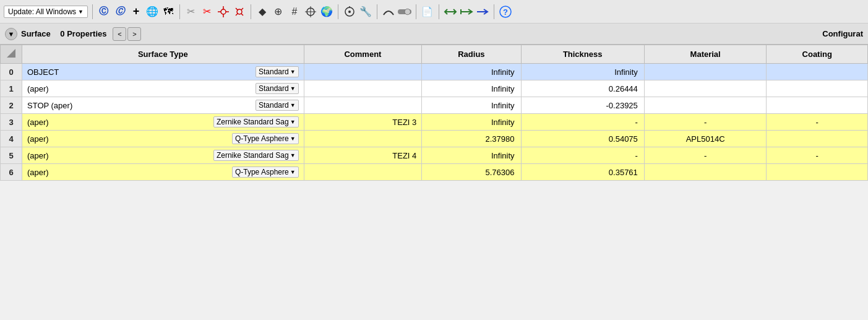  Describe the element at coordinates (583, 89) in the screenshot. I see `thickness-cell: 0.26444` at that location.